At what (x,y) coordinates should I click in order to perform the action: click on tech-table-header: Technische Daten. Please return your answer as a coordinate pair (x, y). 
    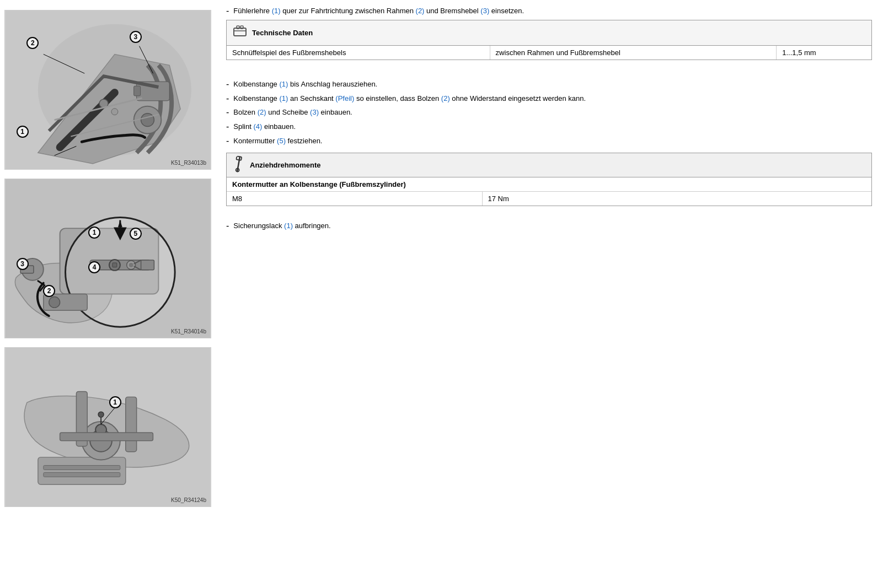
    Looking at the image, I should click on (549, 33).